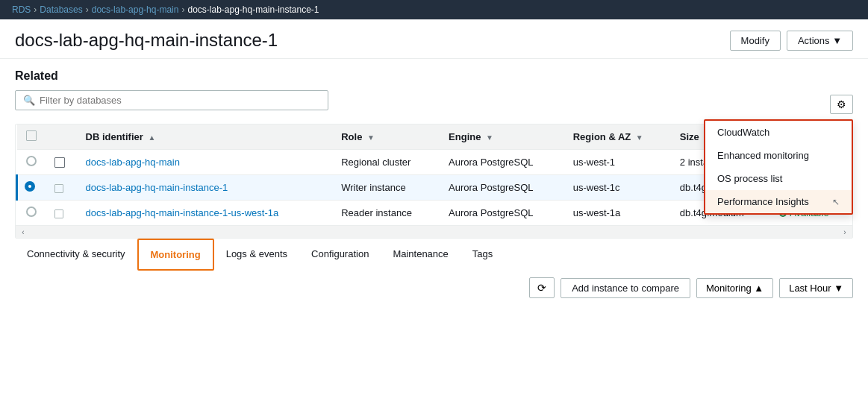 This screenshot has width=868, height=413. What do you see at coordinates (778, 201) in the screenshot?
I see `dropdown-performance: Performance Insights ↖` at bounding box center [778, 201].